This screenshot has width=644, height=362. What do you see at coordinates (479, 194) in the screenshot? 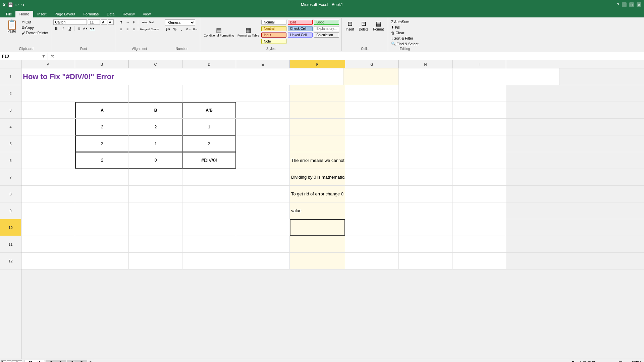
I see `cell-I8` at bounding box center [479, 194].